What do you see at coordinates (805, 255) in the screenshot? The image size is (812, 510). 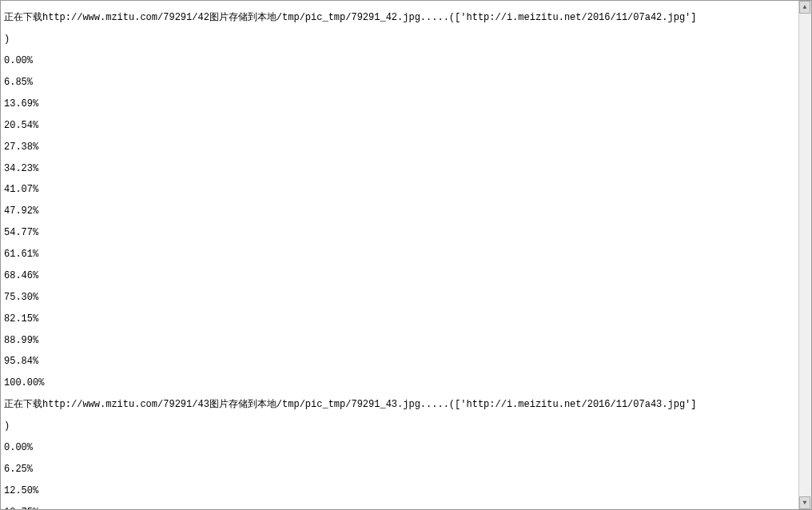 I see `vertical-scrollbar: ▲ ▼` at bounding box center [805, 255].